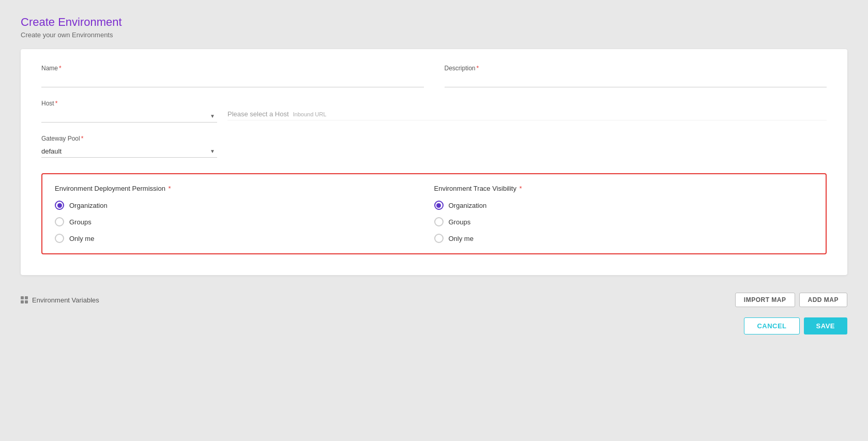 Image resolution: width=868 pixels, height=441 pixels. I want to click on gateway-select-wrapper: default ▼, so click(129, 151).